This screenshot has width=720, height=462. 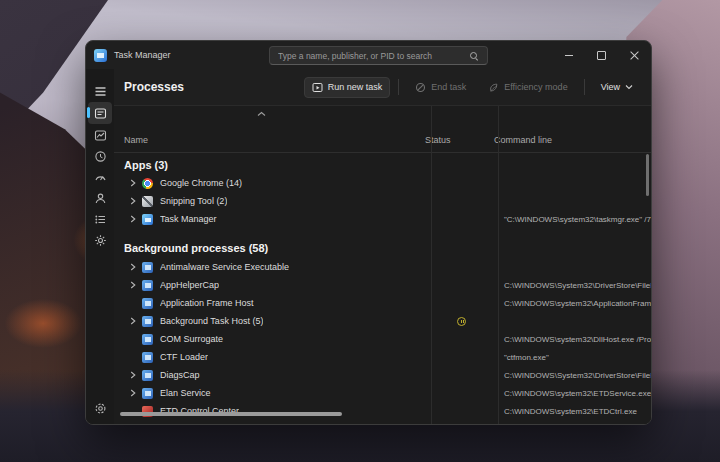 I want to click on command-line-cell: C:\WINDOWS\system32\ETDCtrl.exe, so click(x=574, y=412).